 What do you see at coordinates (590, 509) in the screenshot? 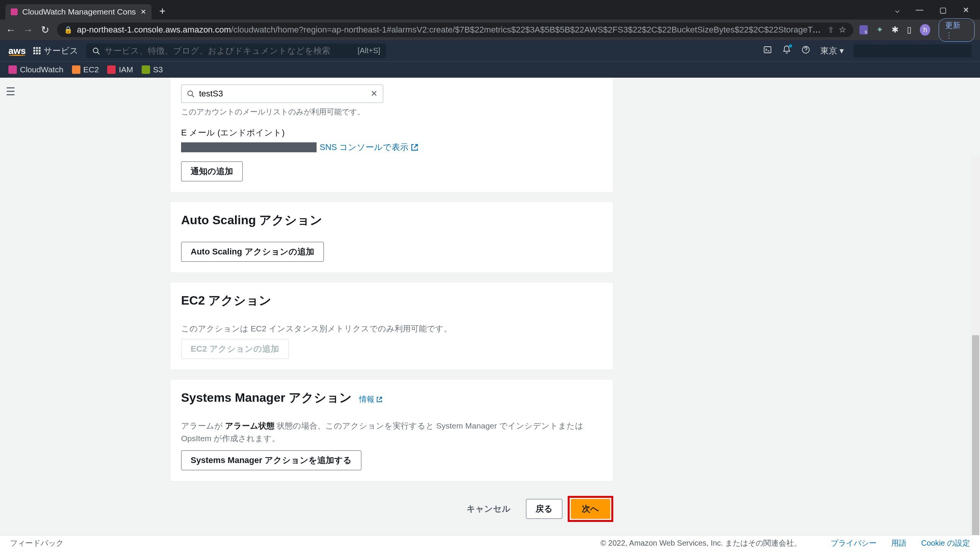
I see `next-button: 次へ` at bounding box center [590, 509].